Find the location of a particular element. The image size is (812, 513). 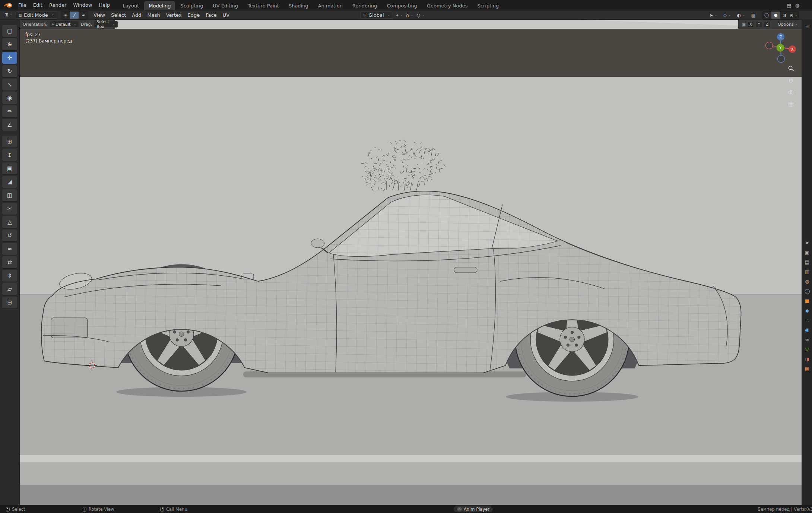

tab-rendering: Rendering is located at coordinates (365, 6).